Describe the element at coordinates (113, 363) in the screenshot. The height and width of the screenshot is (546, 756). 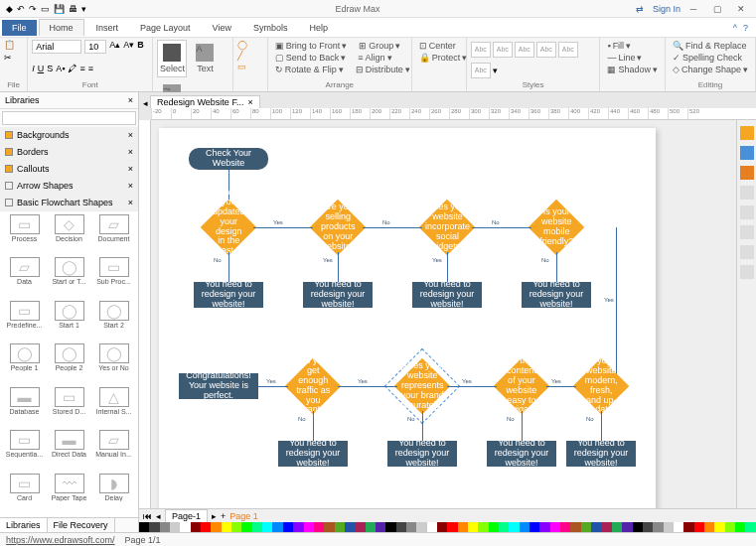
I see `shape-yes-or-no: ◯Yes or No` at that location.